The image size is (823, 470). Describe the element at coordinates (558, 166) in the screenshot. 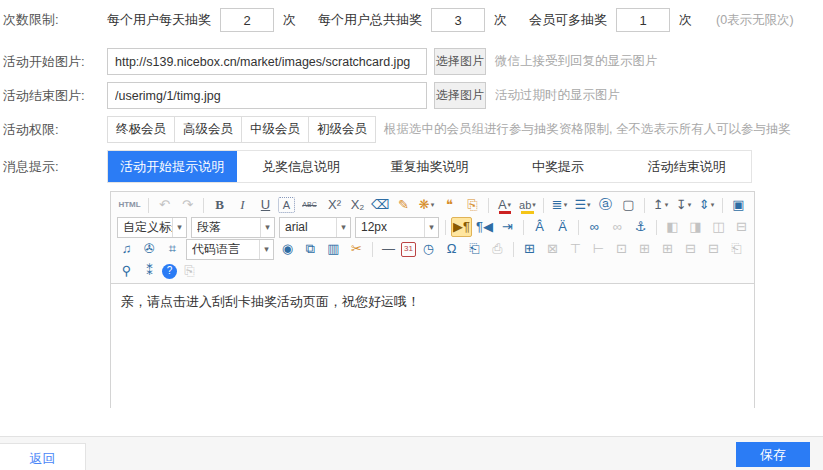

I see `message-tab: 中奖提示` at that location.